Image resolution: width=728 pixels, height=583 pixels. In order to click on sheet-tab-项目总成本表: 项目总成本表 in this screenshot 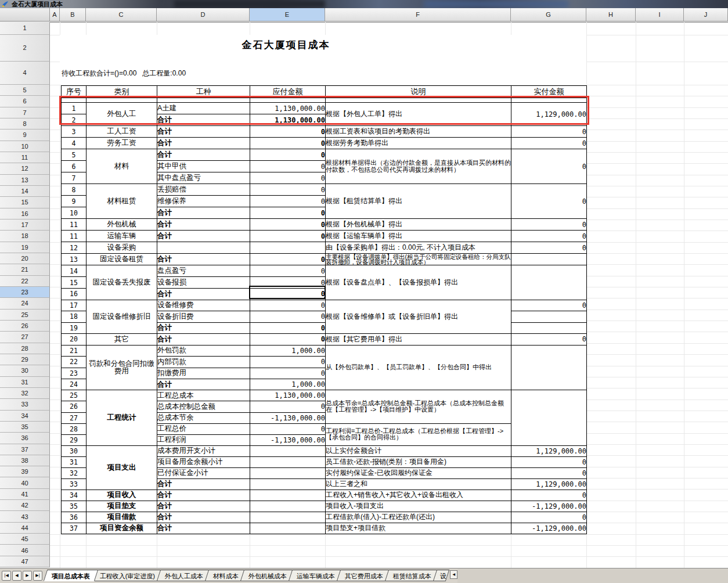, I will do `click(71, 575)`.